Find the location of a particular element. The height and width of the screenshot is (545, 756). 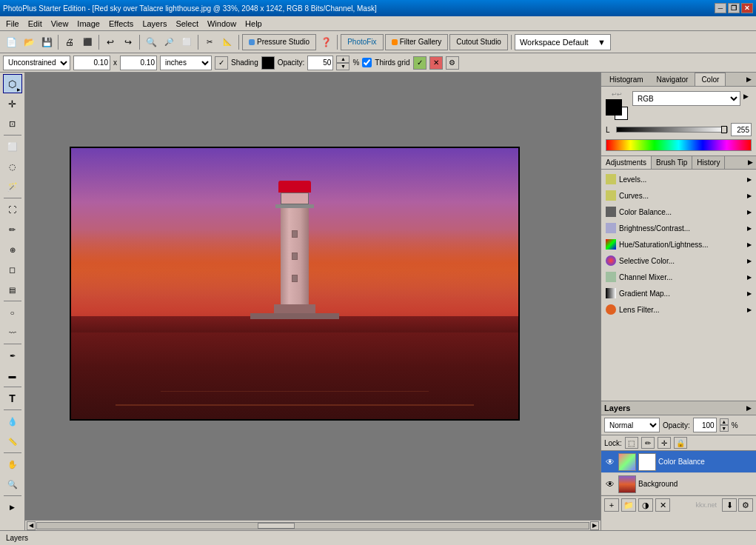

menu-view: View is located at coordinates (60, 24).